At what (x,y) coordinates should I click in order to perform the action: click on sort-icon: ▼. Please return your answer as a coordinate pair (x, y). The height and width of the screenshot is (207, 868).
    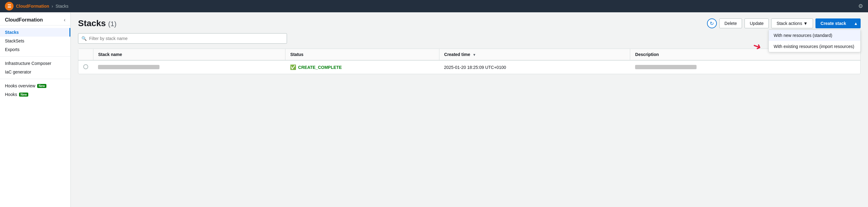
    Looking at the image, I should click on (474, 55).